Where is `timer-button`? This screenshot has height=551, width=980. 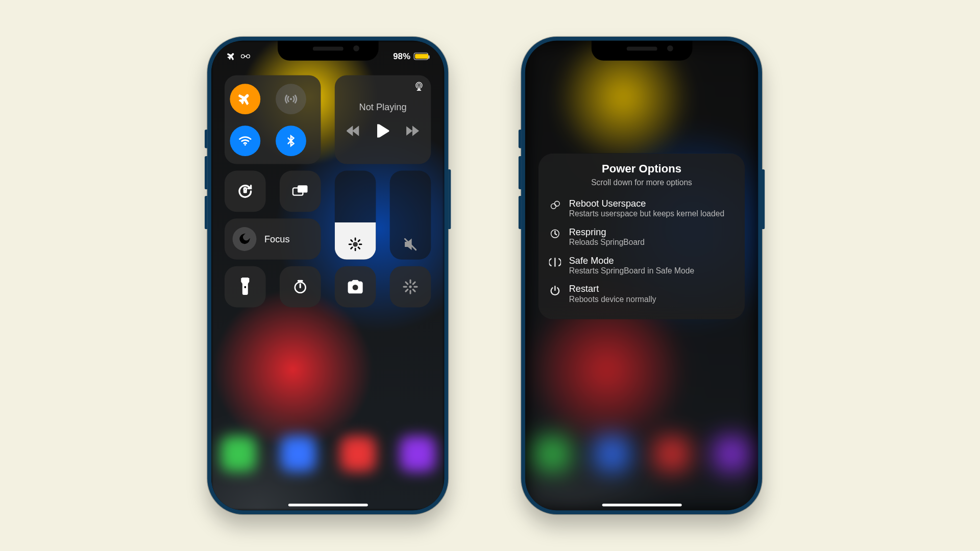 timer-button is located at coordinates (300, 287).